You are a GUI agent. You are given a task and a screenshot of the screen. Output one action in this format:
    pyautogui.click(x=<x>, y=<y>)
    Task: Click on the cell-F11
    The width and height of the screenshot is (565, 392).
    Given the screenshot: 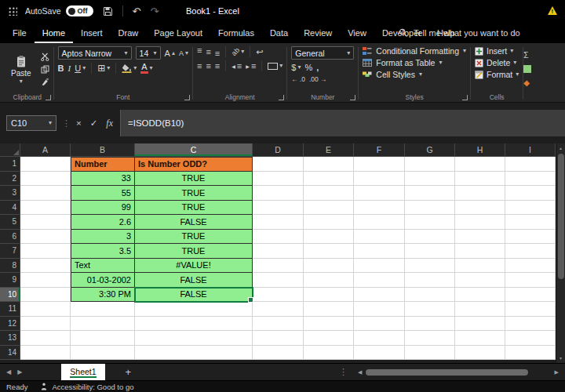 What is the action you would take?
    pyautogui.click(x=380, y=309)
    